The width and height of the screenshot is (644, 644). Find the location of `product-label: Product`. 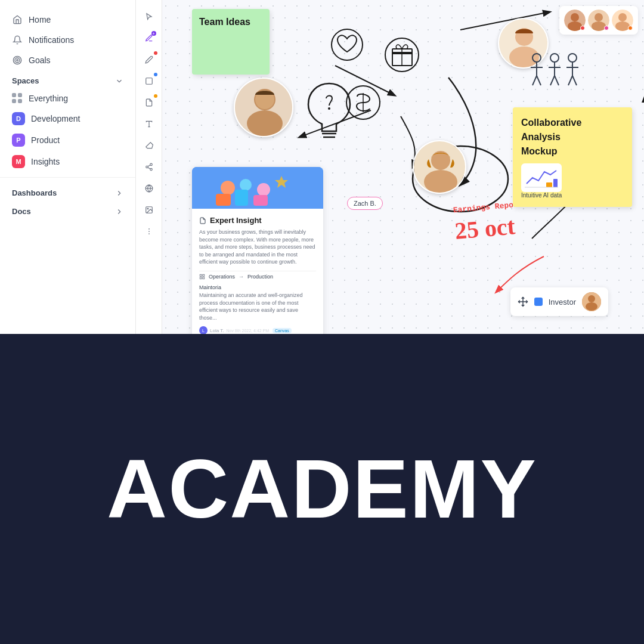

product-label: Product is located at coordinates (45, 140).